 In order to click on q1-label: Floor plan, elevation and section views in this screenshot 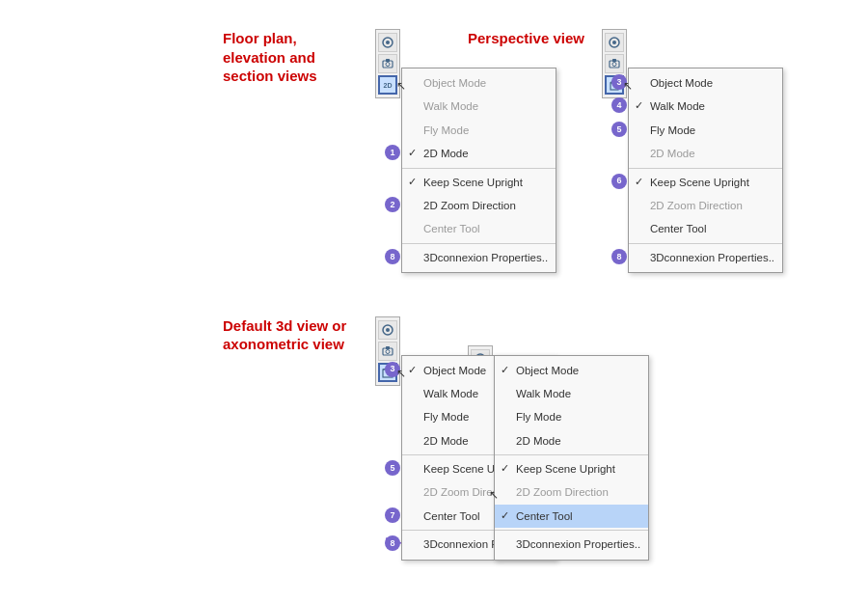, I will do `click(290, 58)`.